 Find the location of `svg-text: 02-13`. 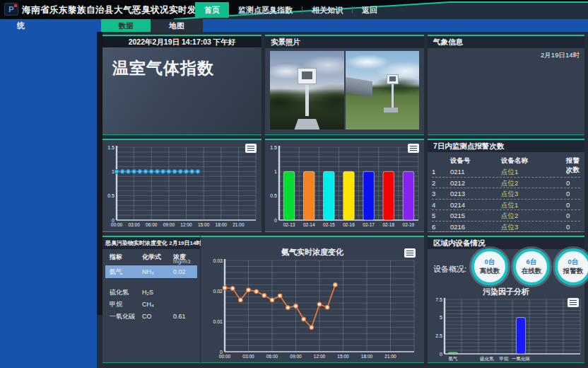

svg-text: 02-13 is located at coordinates (290, 225).